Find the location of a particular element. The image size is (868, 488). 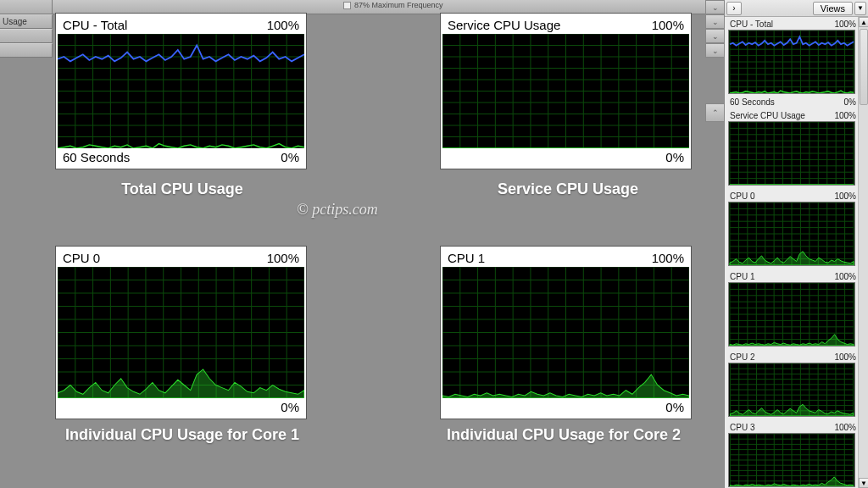

left-collapsed-headers: Usage is located at coordinates (26, 29).